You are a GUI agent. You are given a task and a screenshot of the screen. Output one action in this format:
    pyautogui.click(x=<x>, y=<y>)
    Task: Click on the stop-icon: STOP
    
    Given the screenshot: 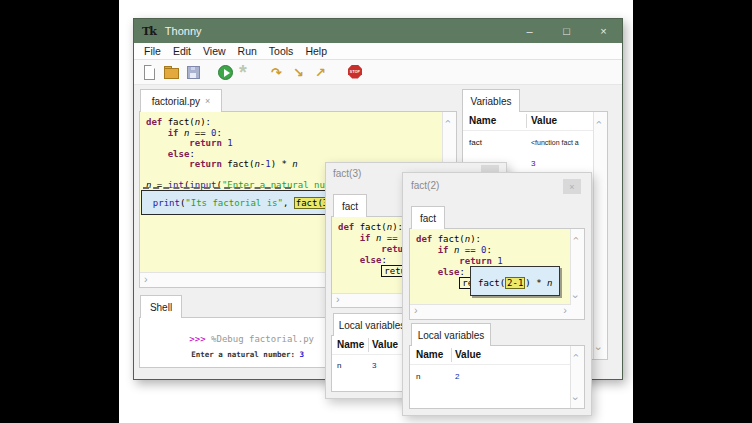 What is the action you would take?
    pyautogui.click(x=355, y=72)
    